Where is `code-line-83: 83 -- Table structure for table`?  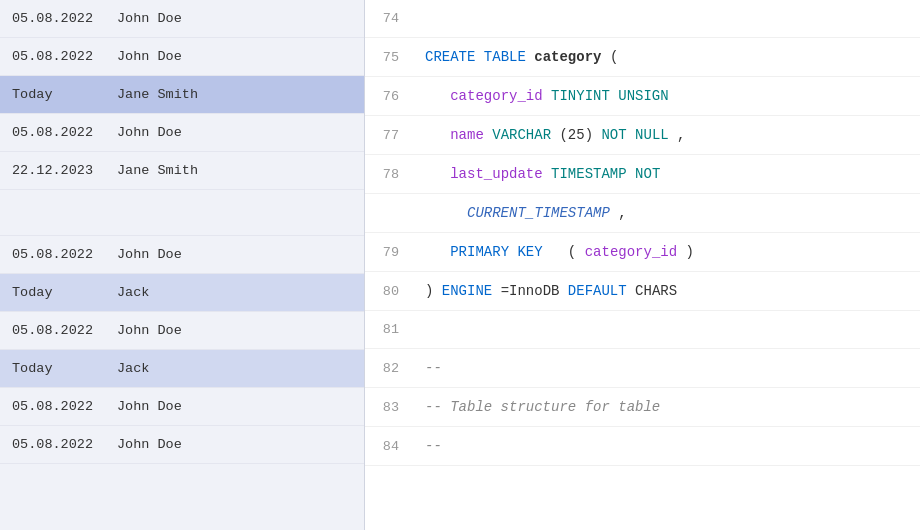 code-line-83: 83 -- Table structure for table is located at coordinates (642, 408).